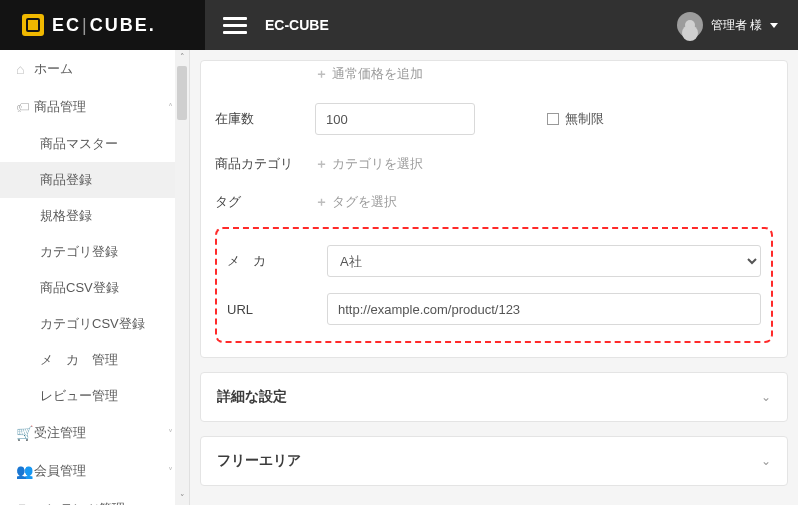 This screenshot has height=505, width=798. What do you see at coordinates (94, 252) in the screenshot?
I see `sidebar-item-category-register: カテゴリ登録` at bounding box center [94, 252].